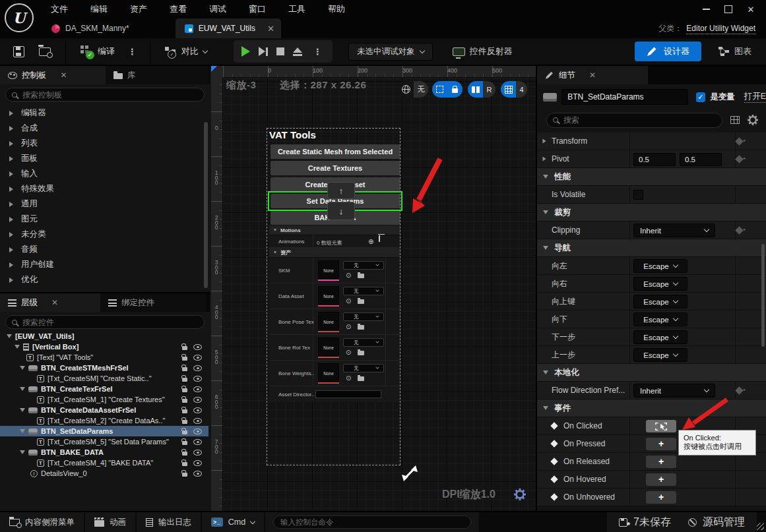  I want to click on open-event-link: 打开E, so click(755, 97).